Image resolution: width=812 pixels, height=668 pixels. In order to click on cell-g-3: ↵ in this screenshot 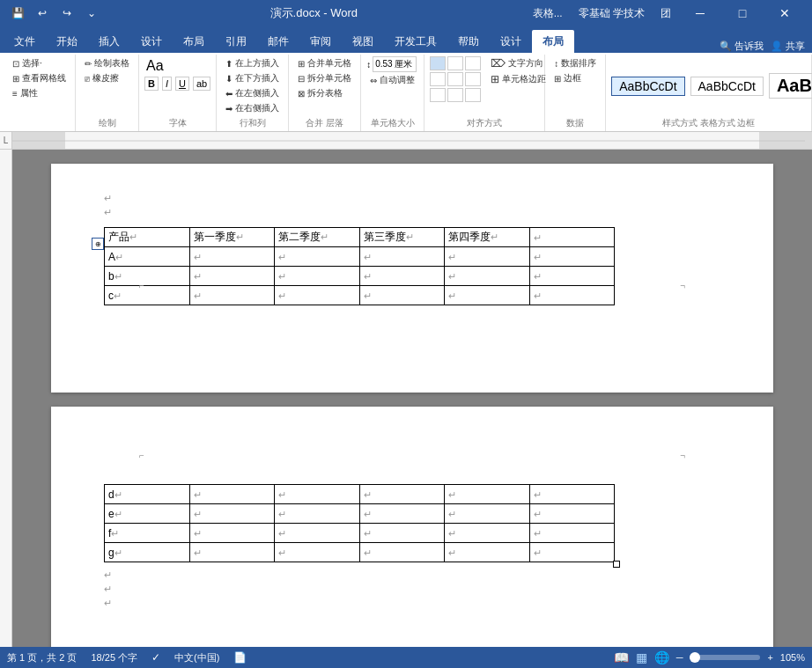, I will do `click(317, 553)`.